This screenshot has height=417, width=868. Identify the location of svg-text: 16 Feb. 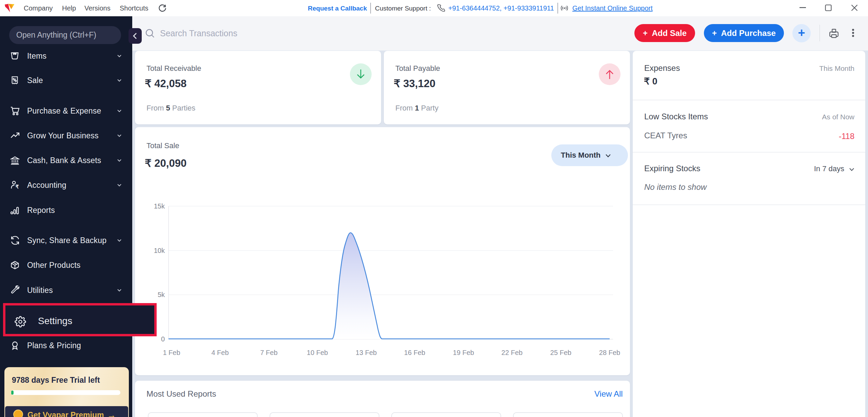
(415, 353).